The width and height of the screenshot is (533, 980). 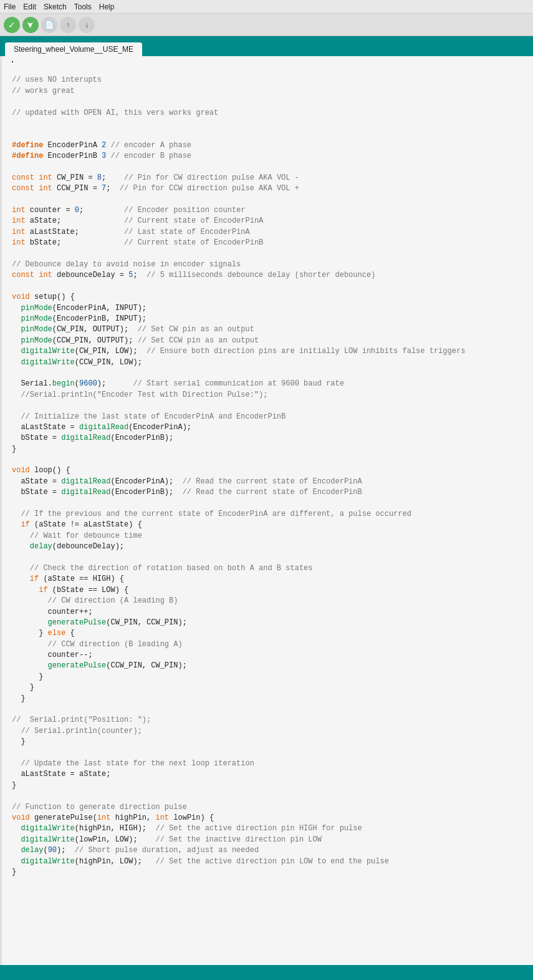 I want to click on code-line: Serial.begin(9600); // Start serial comm…, so click(x=269, y=384).